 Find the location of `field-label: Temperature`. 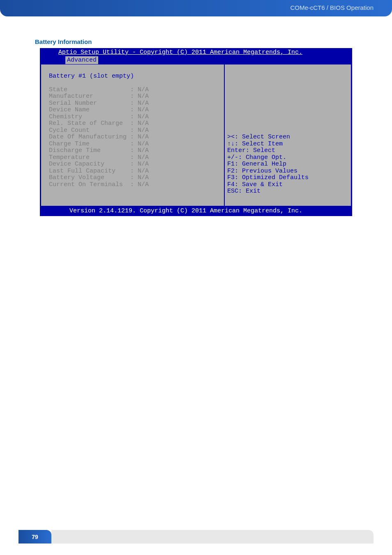

field-label: Temperature is located at coordinates (69, 158).